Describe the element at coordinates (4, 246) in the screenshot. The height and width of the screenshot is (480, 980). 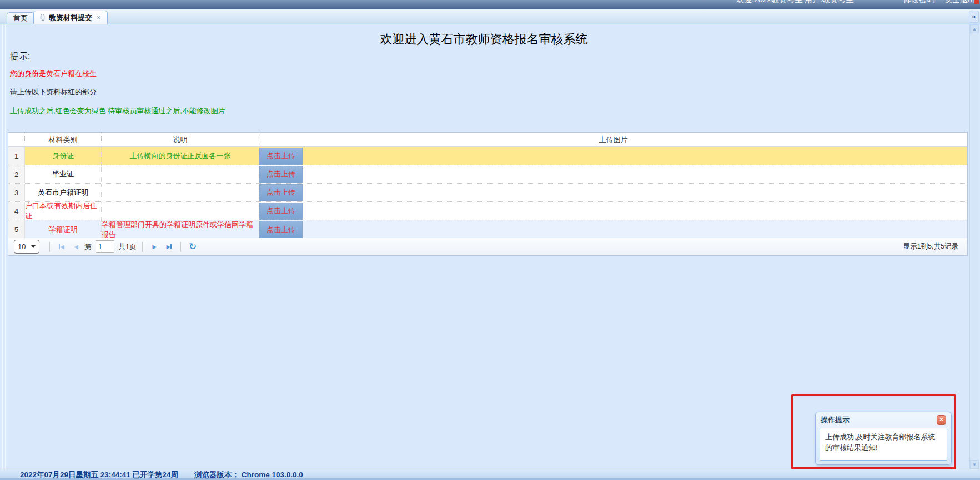
I see `left-panel-edge` at that location.